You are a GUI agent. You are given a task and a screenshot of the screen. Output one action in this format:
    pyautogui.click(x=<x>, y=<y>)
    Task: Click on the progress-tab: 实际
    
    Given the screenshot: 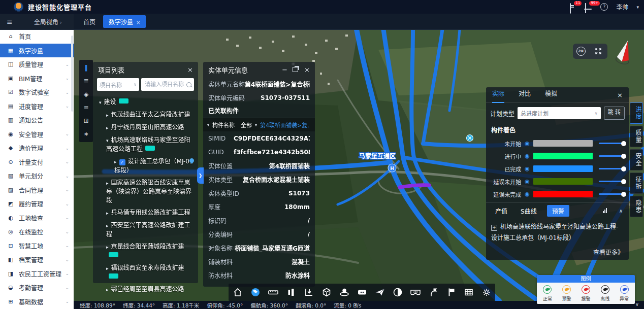 What is the action you would take?
    pyautogui.click(x=498, y=95)
    